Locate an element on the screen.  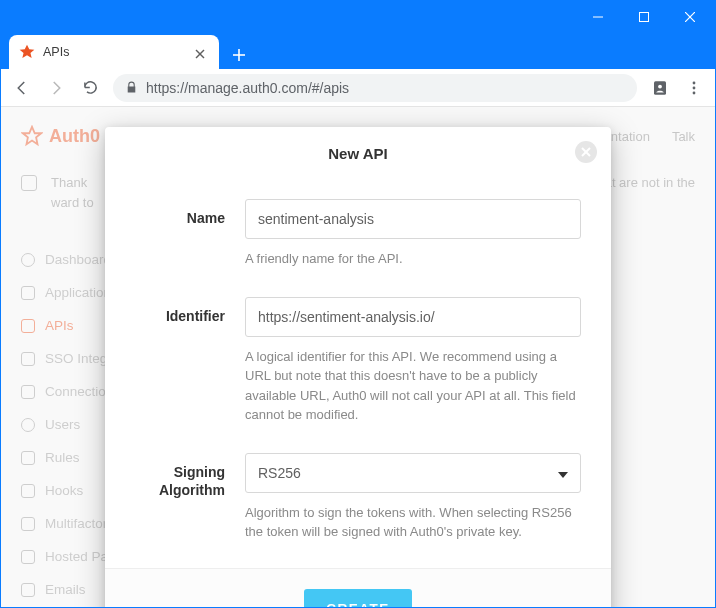
menu-button is located at coordinates (694, 88).